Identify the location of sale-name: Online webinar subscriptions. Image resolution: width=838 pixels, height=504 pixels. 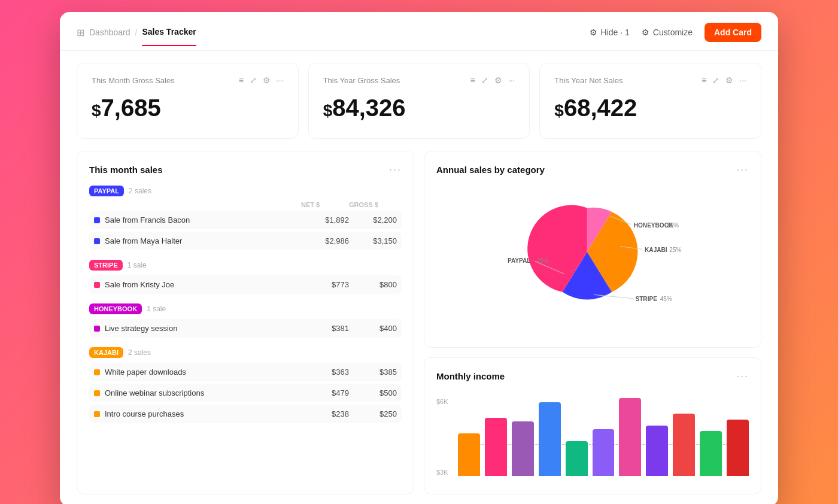
(198, 393).